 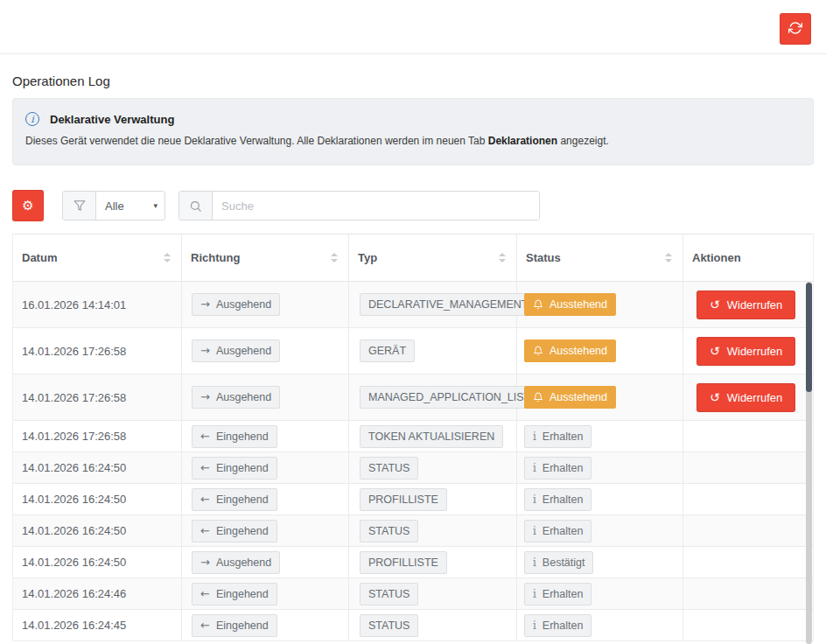 What do you see at coordinates (28, 206) in the screenshot?
I see `settings-button: ⚙` at bounding box center [28, 206].